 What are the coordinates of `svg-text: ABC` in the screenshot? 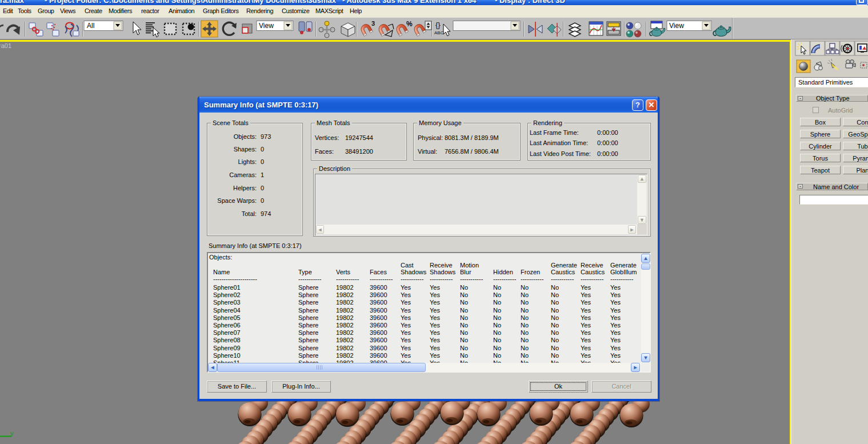 It's located at (439, 33).